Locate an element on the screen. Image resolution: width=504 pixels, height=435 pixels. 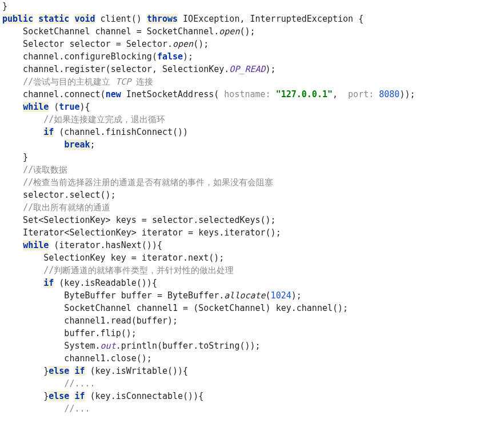
code-line: SocketChannel channel = SocketChannel.op… is located at coordinates (129, 31).